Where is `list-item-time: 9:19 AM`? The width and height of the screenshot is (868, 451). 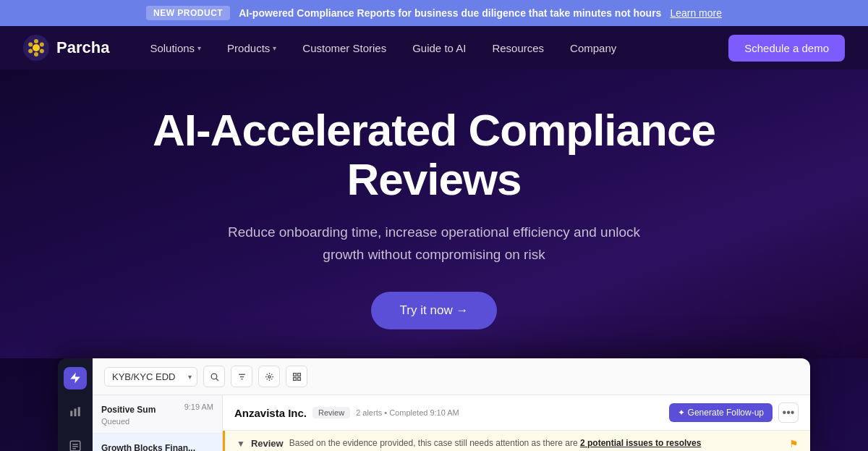
list-item-time: 9:19 AM is located at coordinates (199, 407).